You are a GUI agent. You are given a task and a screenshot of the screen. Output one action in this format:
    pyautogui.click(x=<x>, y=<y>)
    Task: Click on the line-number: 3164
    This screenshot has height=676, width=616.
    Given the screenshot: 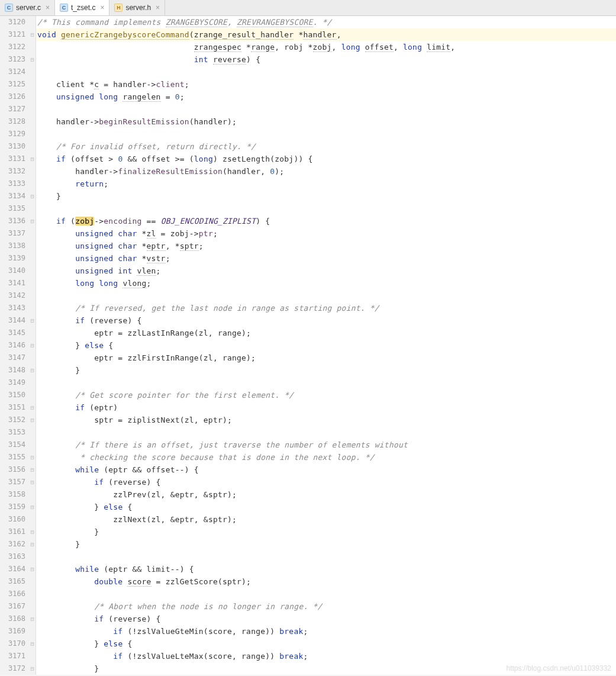 What is the action you would take?
    pyautogui.click(x=17, y=569)
    